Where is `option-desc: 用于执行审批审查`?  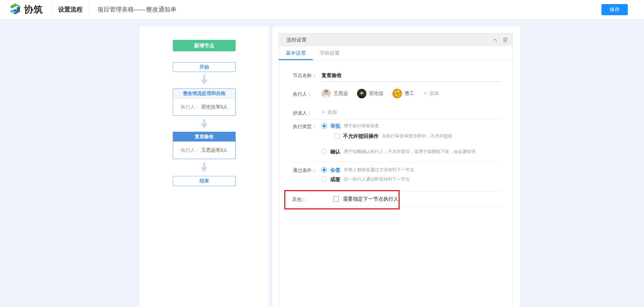
option-desc: 用于执行审批审查 is located at coordinates (361, 126).